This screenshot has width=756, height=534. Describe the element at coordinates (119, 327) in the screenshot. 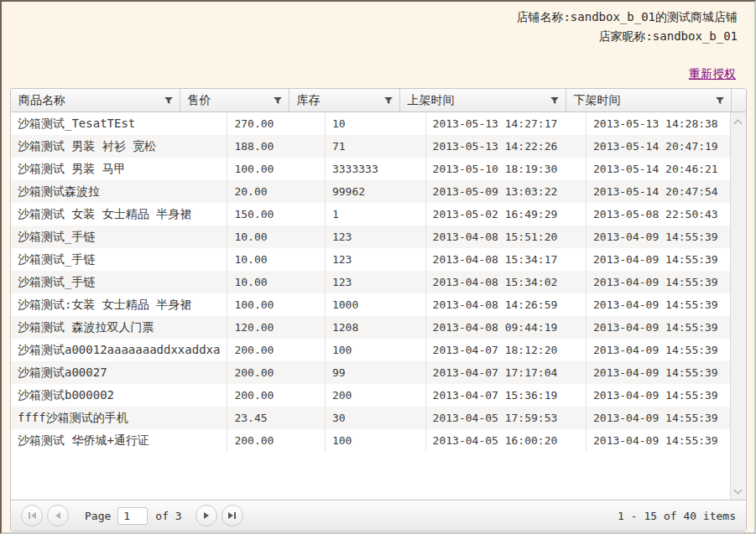

I see `cell-product-name: 沙箱测试 森波拉双人门票` at that location.